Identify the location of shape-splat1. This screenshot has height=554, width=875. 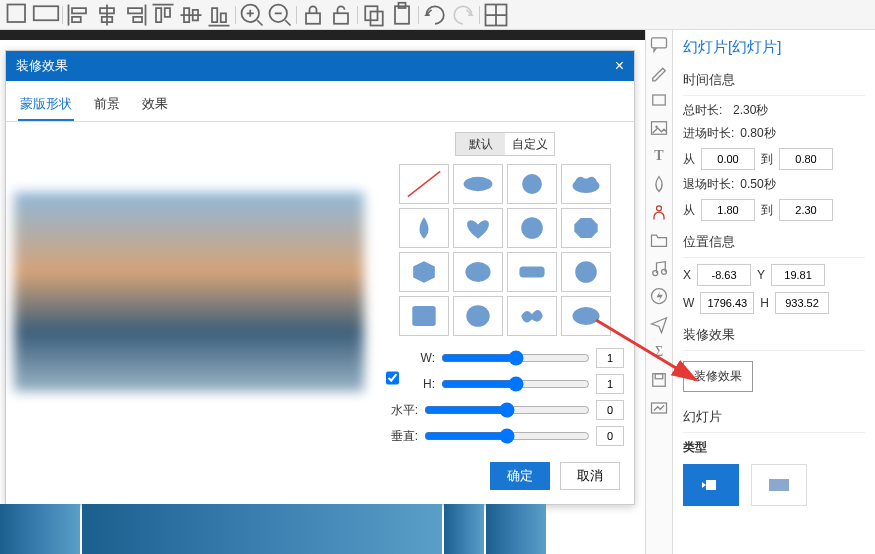
(532, 184).